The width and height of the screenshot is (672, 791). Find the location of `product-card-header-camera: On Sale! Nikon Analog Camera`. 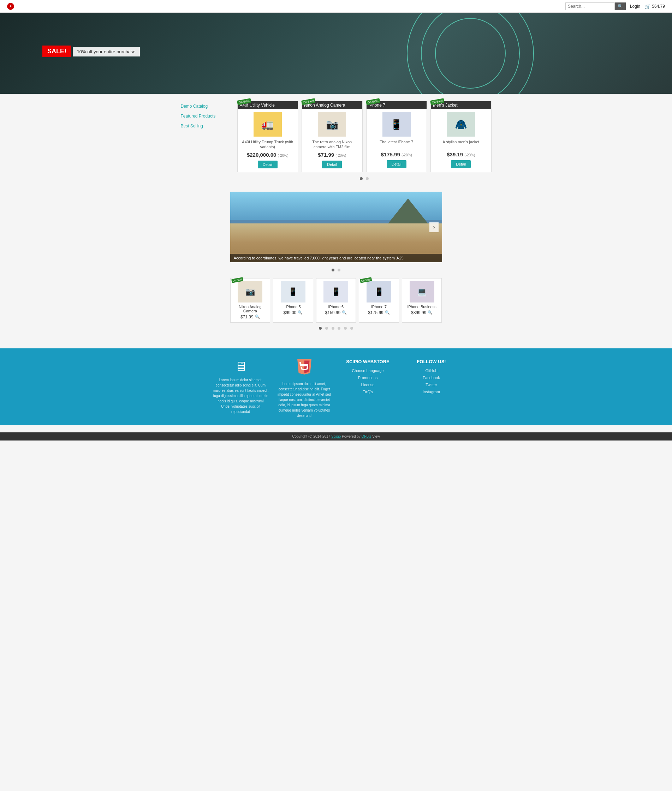

product-card-header-camera: On Sale! Nikon Analog Camera is located at coordinates (332, 105).